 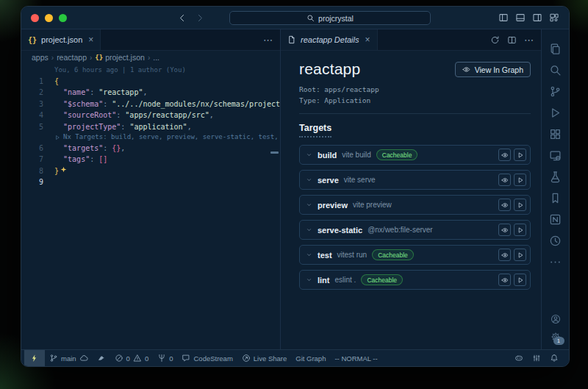 I want to click on target-detail: vitest run, so click(x=353, y=254).